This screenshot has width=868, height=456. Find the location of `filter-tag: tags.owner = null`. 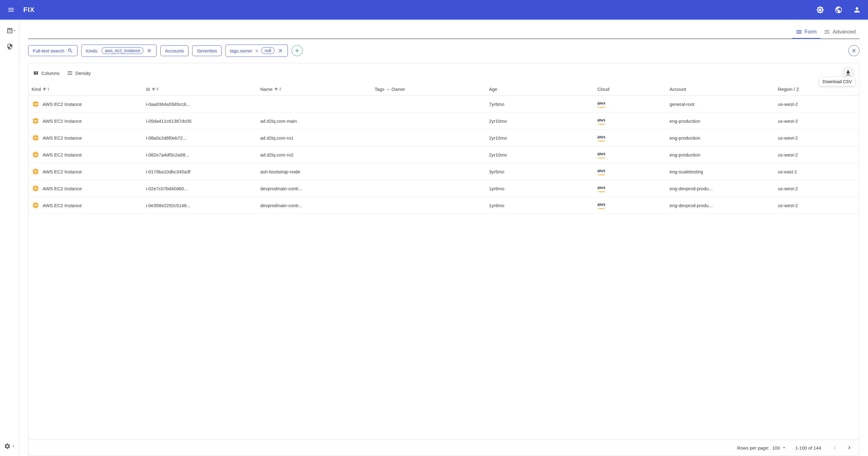

filter-tag: tags.owner = null is located at coordinates (257, 51).